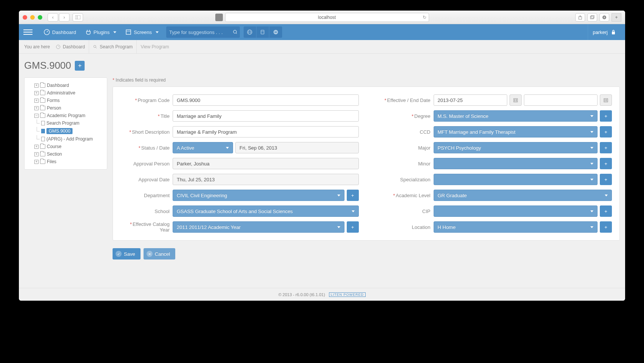 Image resolution: width=644 pixels, height=363 pixels. Describe the element at coordinates (322, 17) in the screenshot. I see `browser-titlebar: ‹ › localhost ↻ +` at that location.